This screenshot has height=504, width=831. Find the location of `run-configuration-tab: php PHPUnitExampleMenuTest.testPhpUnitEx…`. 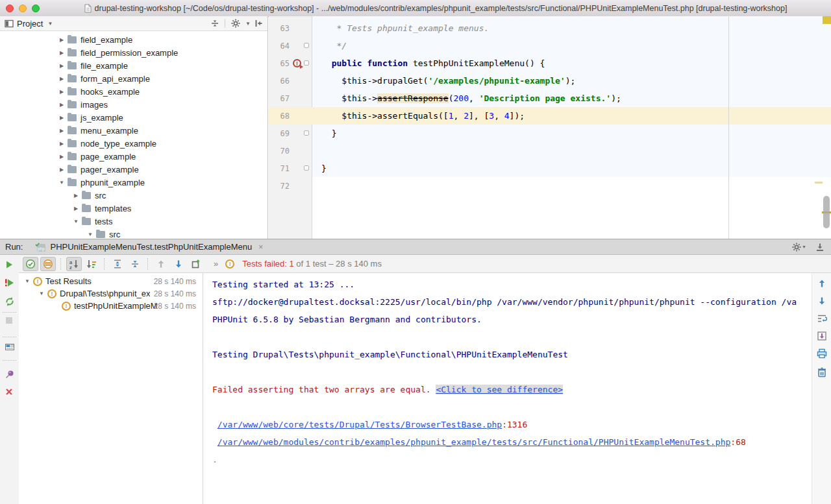

run-configuration-tab: php PHPUnitExampleMenuTest.testPhpUnitEx… is located at coordinates (149, 246).